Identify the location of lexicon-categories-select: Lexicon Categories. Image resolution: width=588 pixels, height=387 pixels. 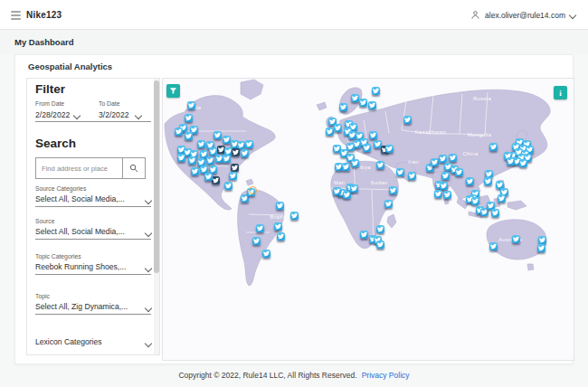
(69, 342).